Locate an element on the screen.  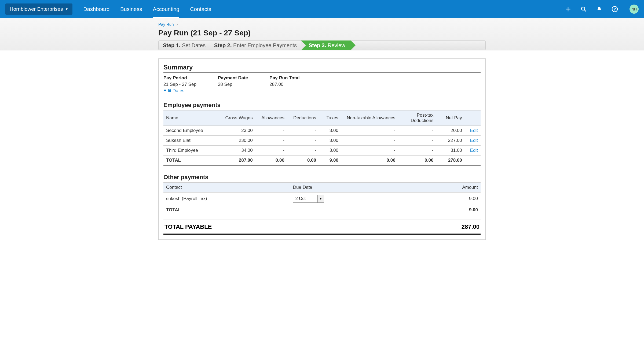
pay-period-value: 21 Sep - 27 Sep is located at coordinates (180, 84).